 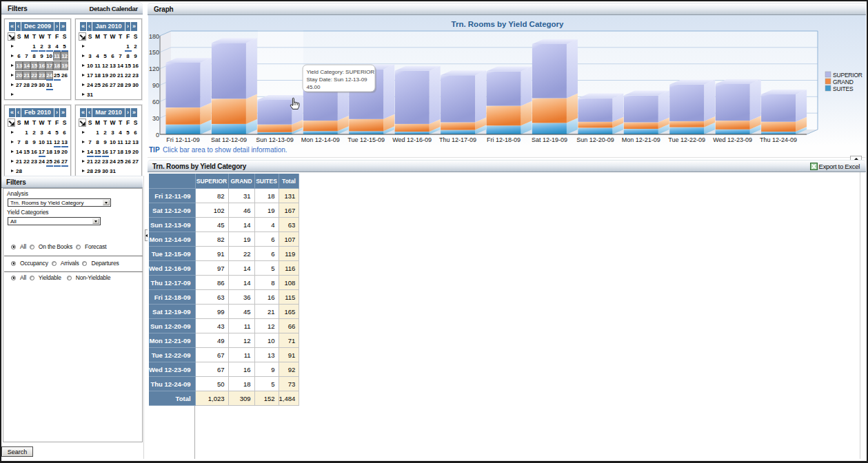 What do you see at coordinates (154, 37) in the screenshot?
I see `svg-text: 180` at bounding box center [154, 37].